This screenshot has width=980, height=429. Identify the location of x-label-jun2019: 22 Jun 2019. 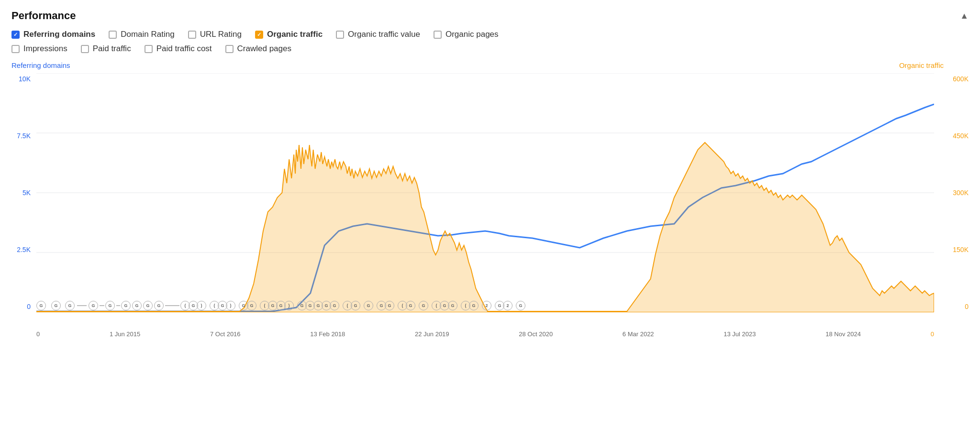
(432, 334).